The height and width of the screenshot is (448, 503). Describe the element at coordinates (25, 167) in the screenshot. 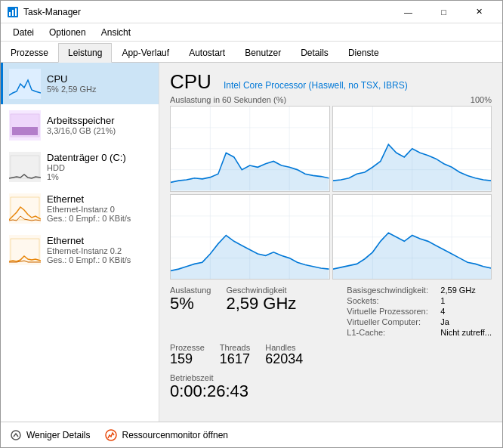

I see `disk-mini-chart` at that location.